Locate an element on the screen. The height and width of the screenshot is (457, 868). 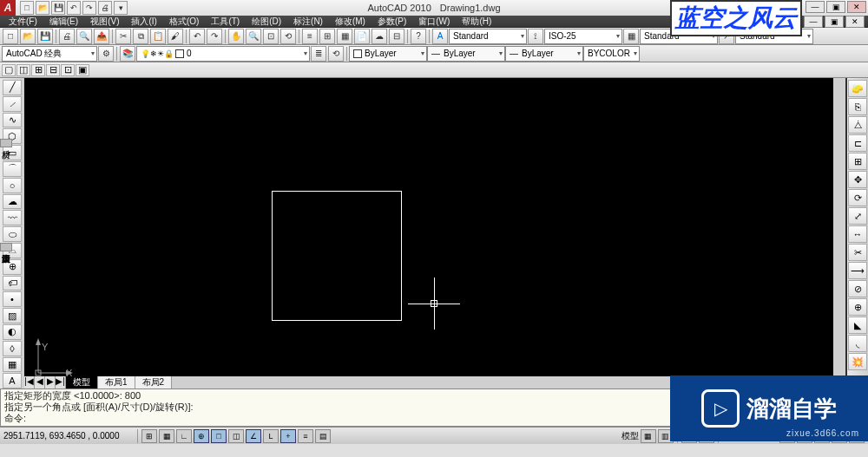
ellipse-icon: ⬭ is located at coordinates (12, 234).